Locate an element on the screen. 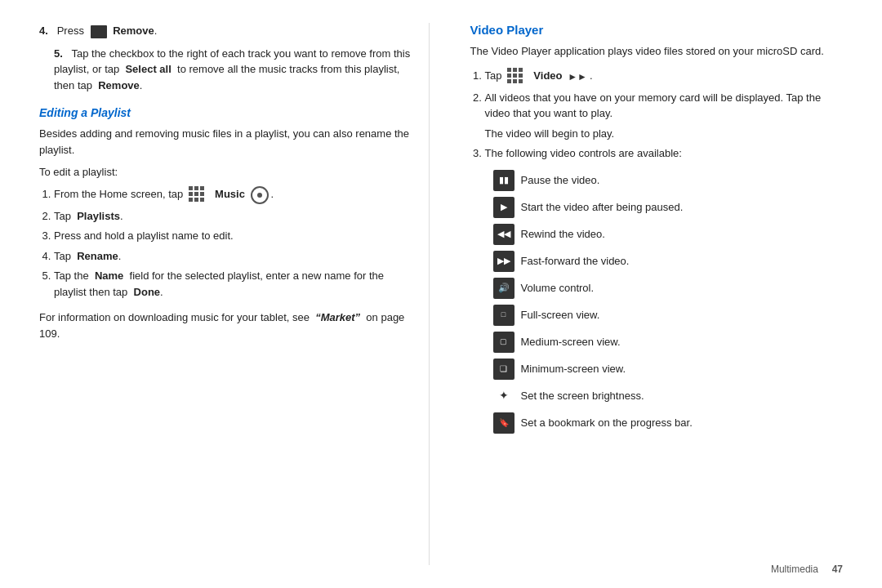 The height and width of the screenshot is (588, 882). ctrl-min-label: Minimum-screen view. is located at coordinates (573, 369).